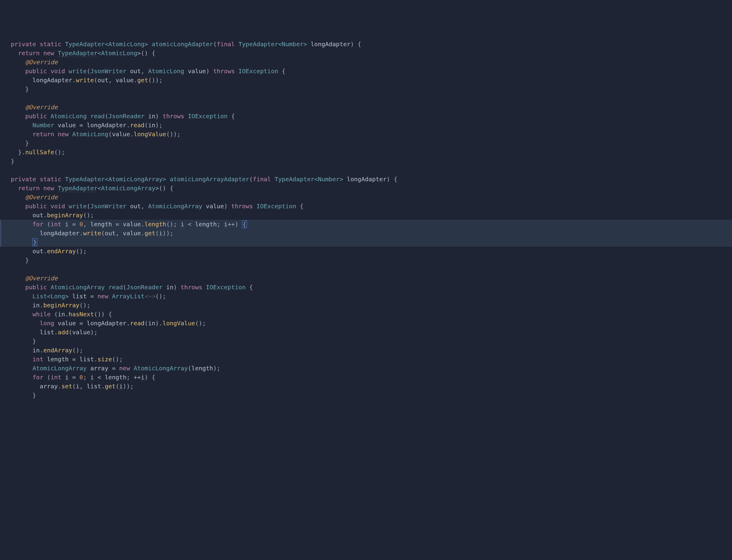  Describe the element at coordinates (179, 323) in the screenshot. I see `token-funcCall: longValue` at that location.